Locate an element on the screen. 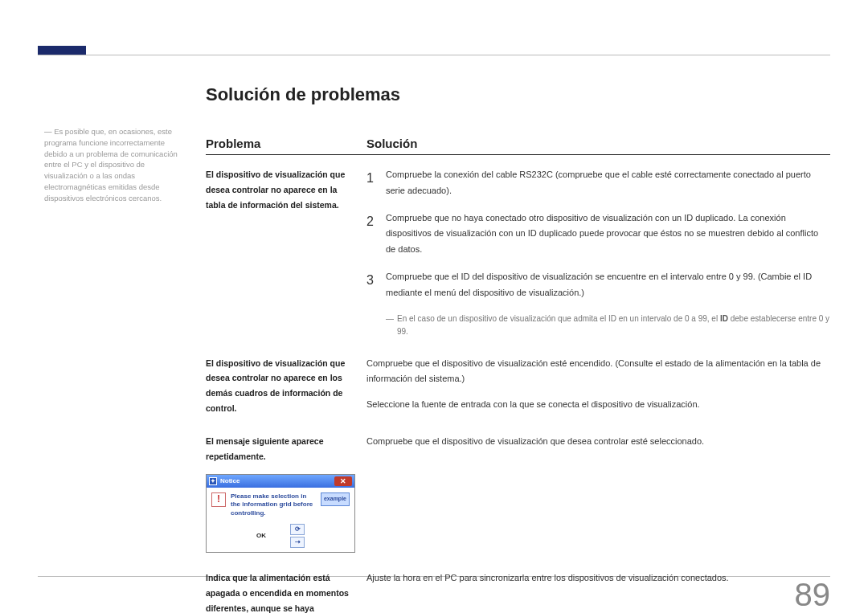 This screenshot has width=868, height=613. problem-text: Indica que la alimentación está apagada … is located at coordinates (277, 593).